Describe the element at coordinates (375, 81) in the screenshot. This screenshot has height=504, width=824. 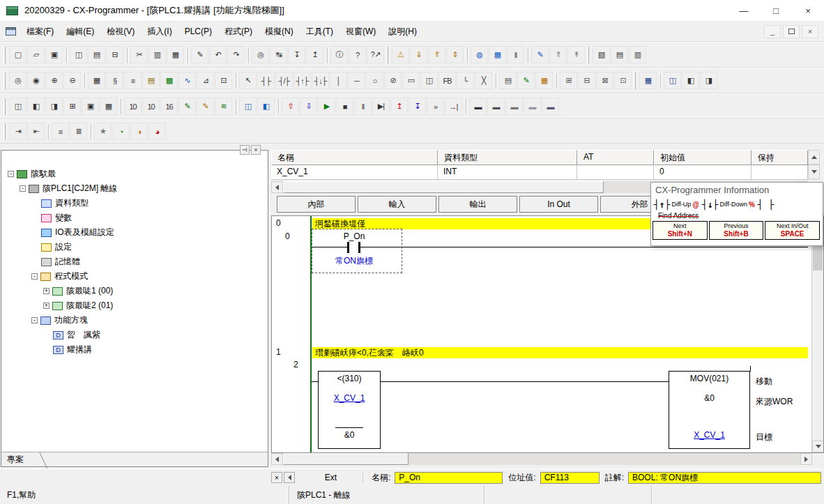
I see `coil-button: ○` at that location.